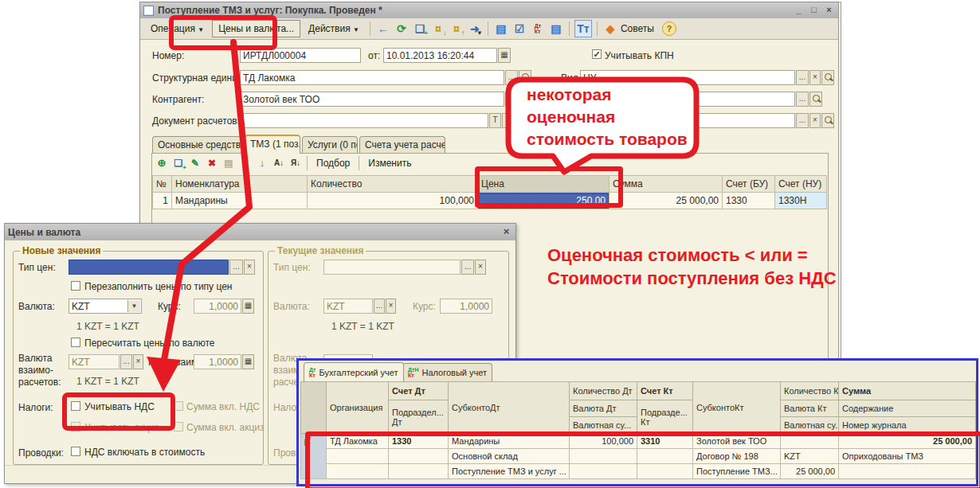  What do you see at coordinates (218, 361) in the screenshot?
I see `mutual-rate-field: 1,0000` at bounding box center [218, 361].